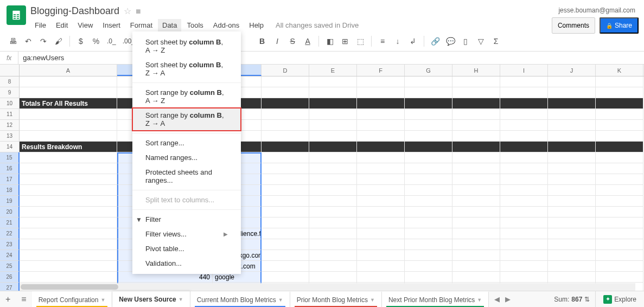 This screenshot has height=307, width=644. What do you see at coordinates (496, 41) in the screenshot?
I see `functions-icon: Σ` at bounding box center [496, 41].